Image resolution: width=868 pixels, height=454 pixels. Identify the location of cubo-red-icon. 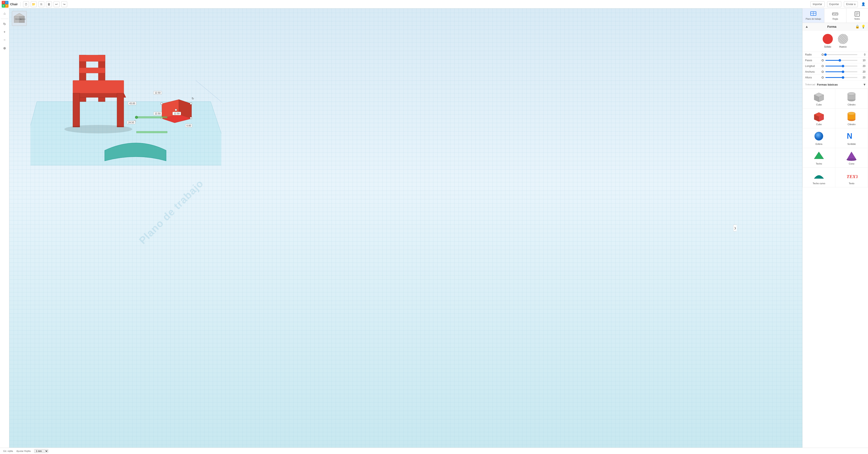
(819, 117).